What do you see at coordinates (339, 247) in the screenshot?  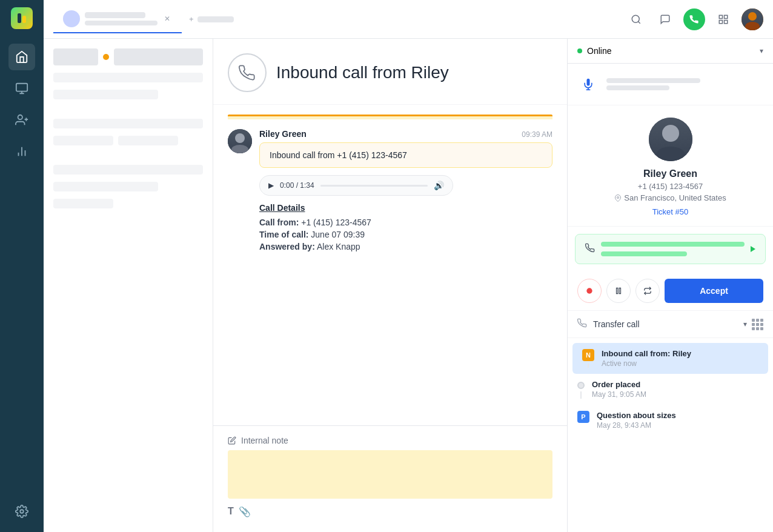 I see `call-answered-value: Alex Knapp` at bounding box center [339, 247].